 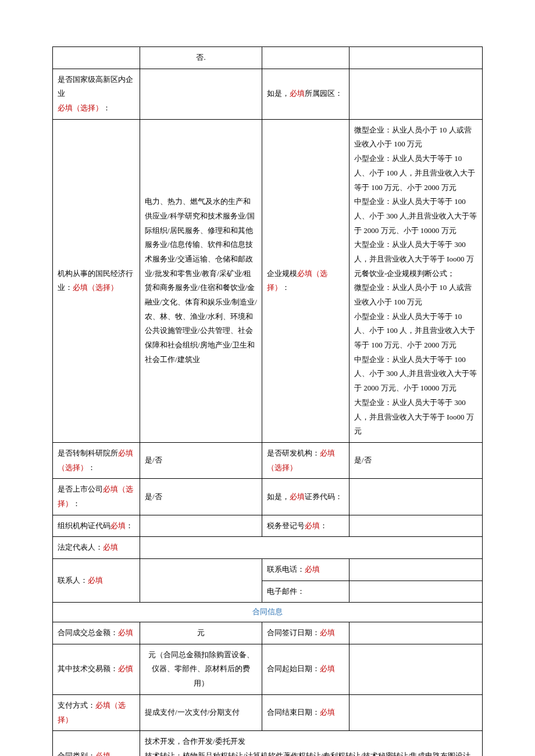 I want to click on field-label: 是否上市公司必填（选择）：, so click(x=97, y=497).